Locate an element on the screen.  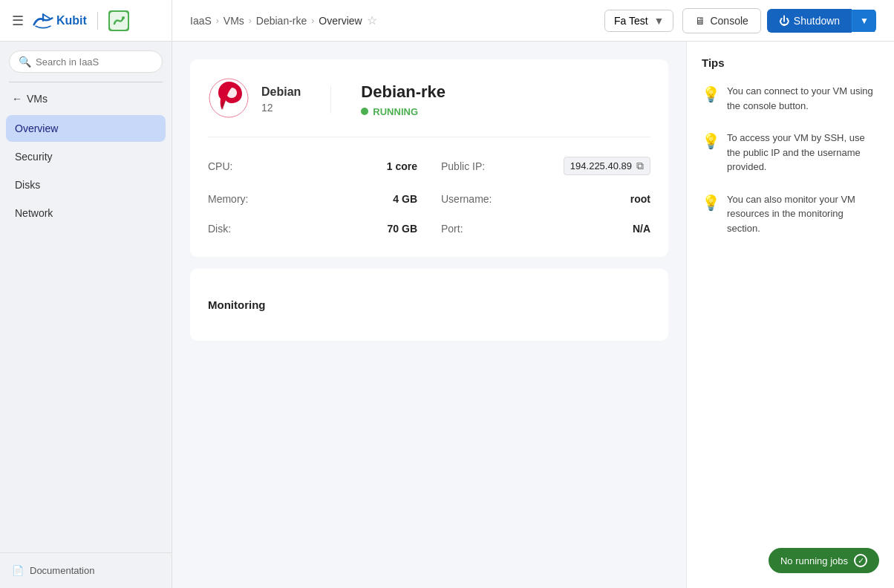
port-value: N/A is located at coordinates (642, 229).